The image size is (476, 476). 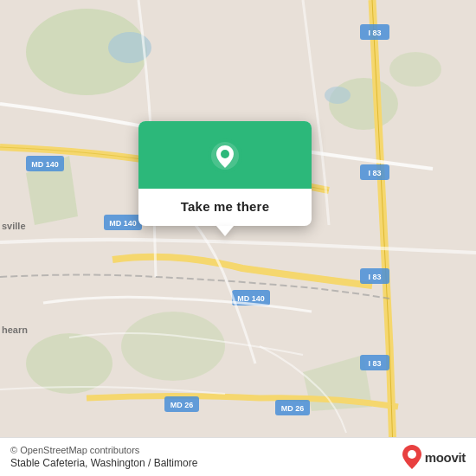 I want to click on moovit-brand-text: moovit, so click(x=445, y=457).